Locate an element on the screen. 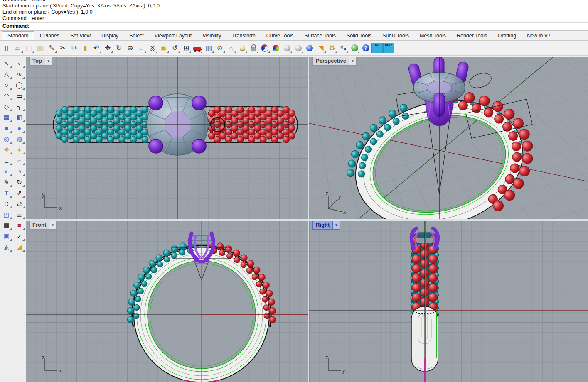 The width and height of the screenshot is (588, 382). pan-hand-icon: ✥ is located at coordinates (108, 48).